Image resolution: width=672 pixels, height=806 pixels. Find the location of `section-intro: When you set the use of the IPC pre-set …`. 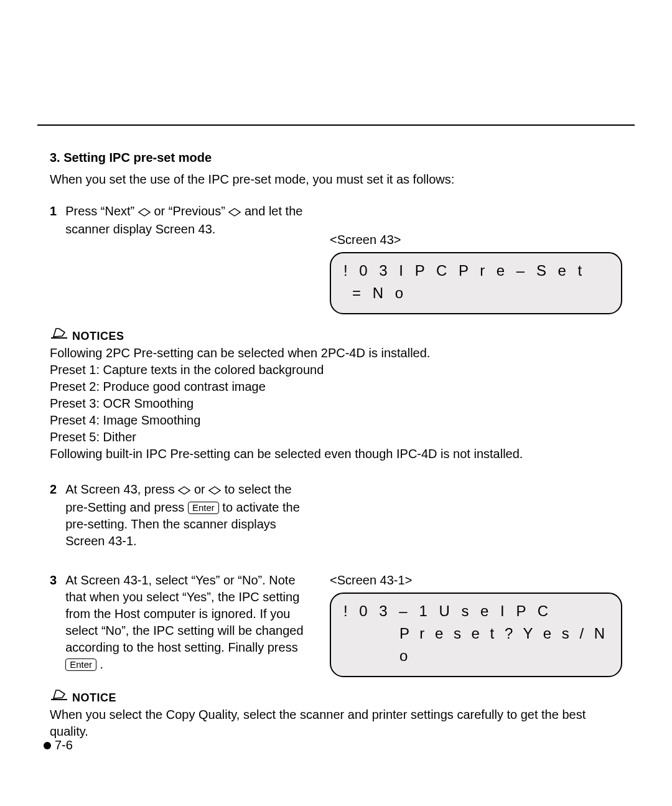

section-intro: When you set the use of the IPC pre-set … is located at coordinates (336, 179).